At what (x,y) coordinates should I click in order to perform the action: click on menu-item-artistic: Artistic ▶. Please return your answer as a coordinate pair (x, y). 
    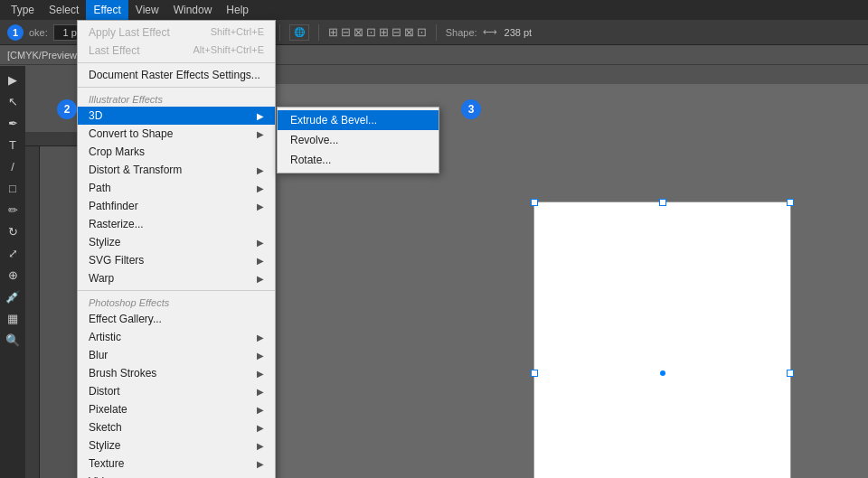
    Looking at the image, I should click on (176, 337).